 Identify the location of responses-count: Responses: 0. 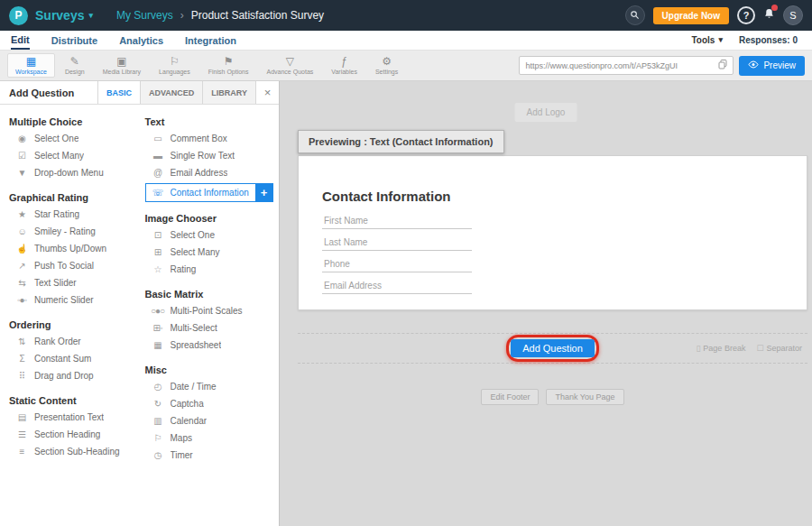
(769, 40).